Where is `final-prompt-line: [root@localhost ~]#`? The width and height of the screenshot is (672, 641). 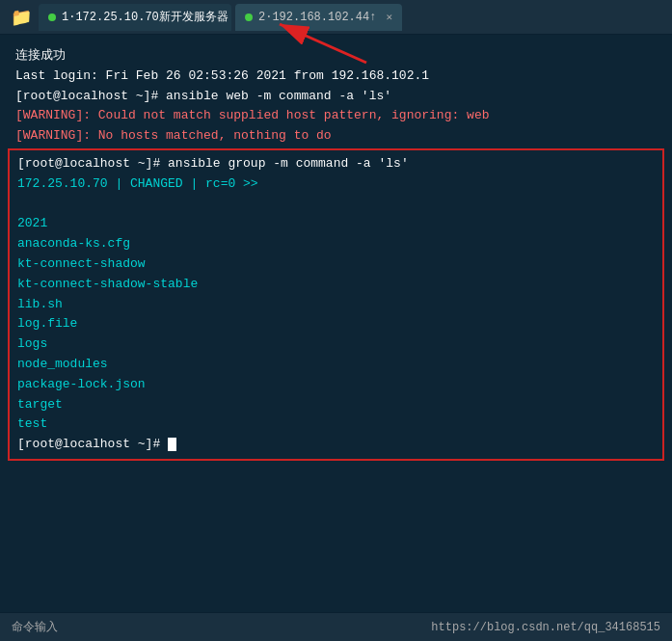 final-prompt-line: [root@localhost ~]# is located at coordinates (336, 445).